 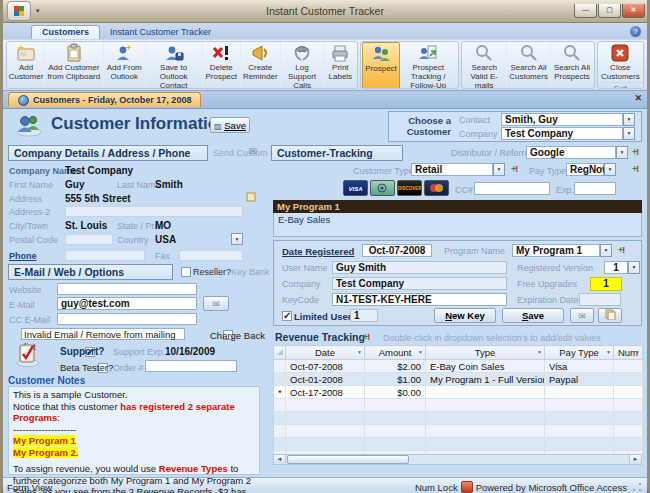 What do you see at coordinates (580, 380) in the screenshot?
I see `cell-paytype: Paypal` at bounding box center [580, 380].